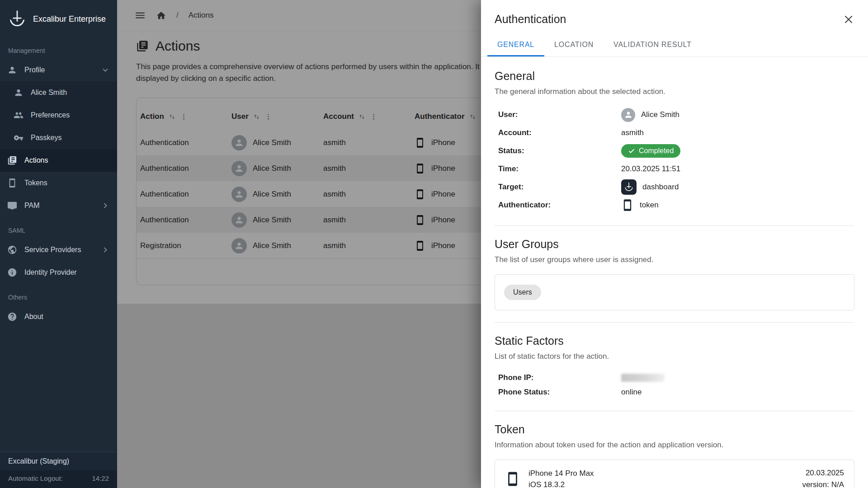  What do you see at coordinates (651, 169) in the screenshot?
I see `time-value: 20.03.2025 11:51` at bounding box center [651, 169].